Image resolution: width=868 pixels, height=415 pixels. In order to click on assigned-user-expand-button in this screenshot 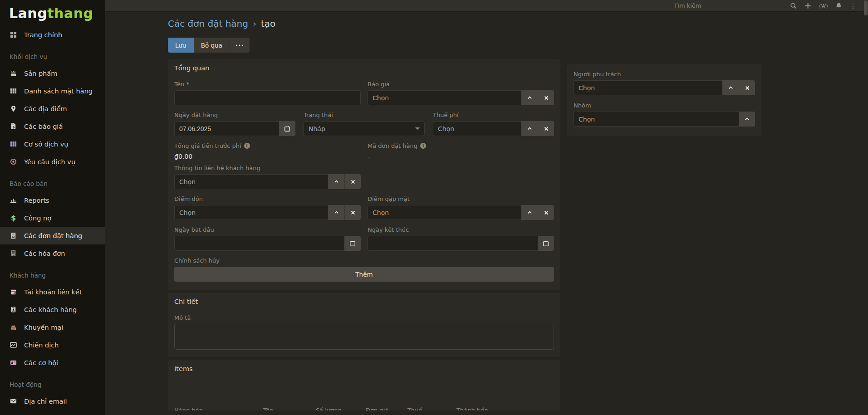, I will do `click(731, 88)`.